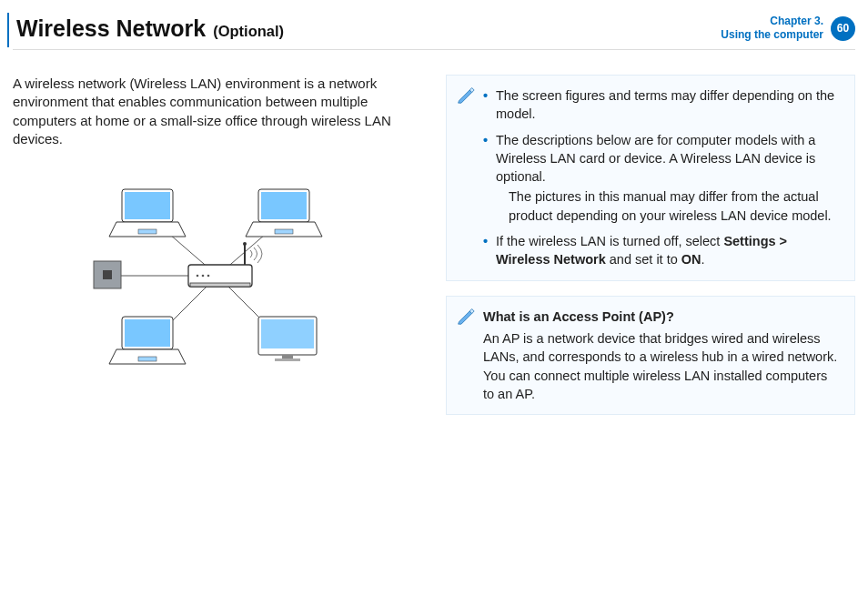 This screenshot has width=868, height=616. I want to click on header-divider, so click(434, 49).